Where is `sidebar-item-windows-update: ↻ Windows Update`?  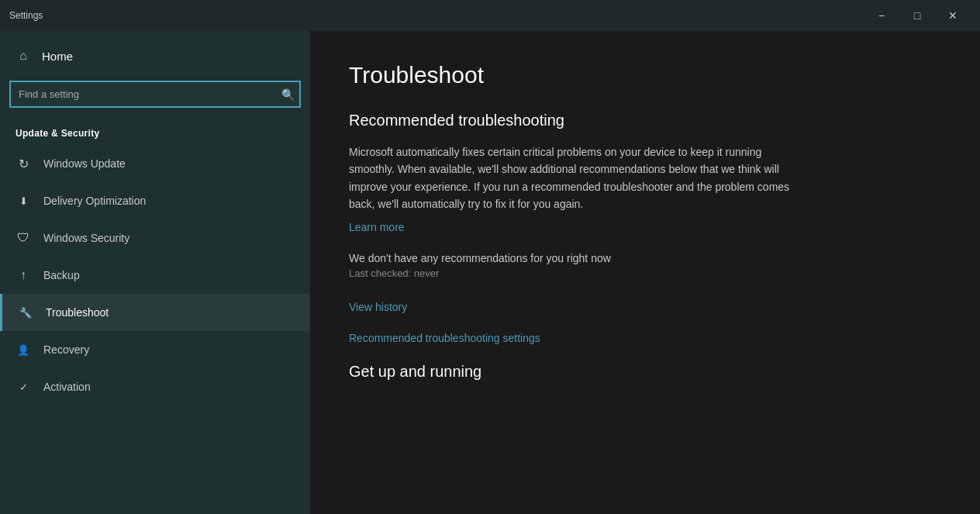 sidebar-item-windows-update: ↻ Windows Update is located at coordinates (155, 164).